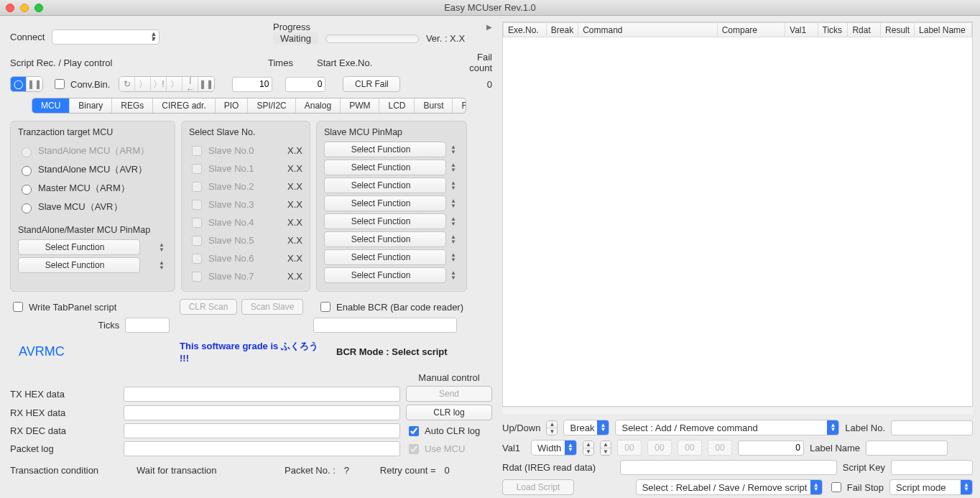 The image size is (980, 498). What do you see at coordinates (725, 487) in the screenshot?
I see `relabel-select-label: Select : ReLabel / Save / Remove script` at bounding box center [725, 487].